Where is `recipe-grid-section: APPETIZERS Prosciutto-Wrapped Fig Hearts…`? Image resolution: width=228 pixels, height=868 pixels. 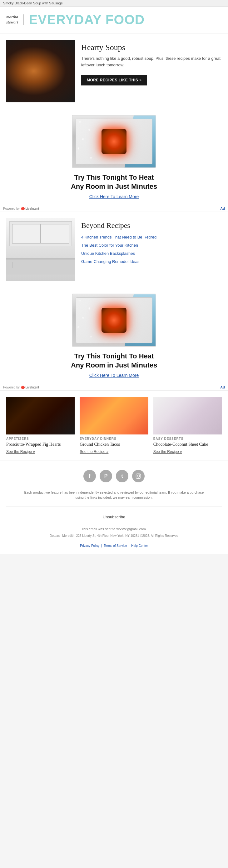
recipe-grid-section: APPETIZERS Prosciutto-Wrapped Fig Hearts… is located at coordinates (114, 425).